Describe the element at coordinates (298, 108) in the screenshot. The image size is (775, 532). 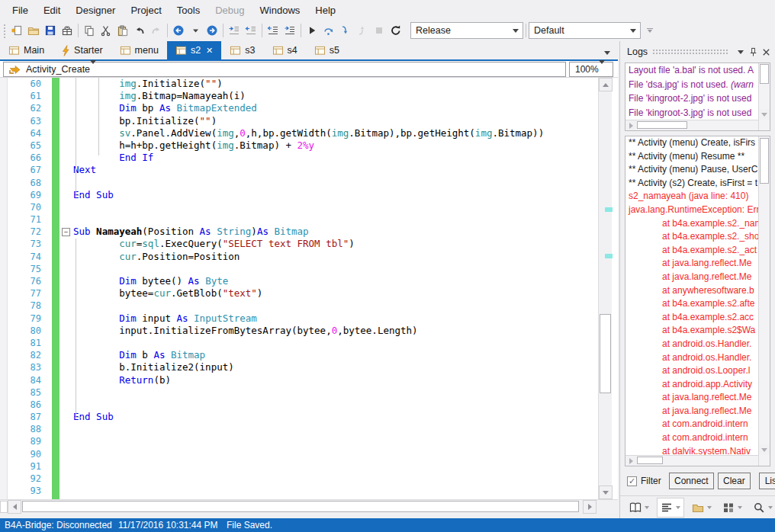
I see `code-line: 62 Dim bp As BitmapExtended` at that location.